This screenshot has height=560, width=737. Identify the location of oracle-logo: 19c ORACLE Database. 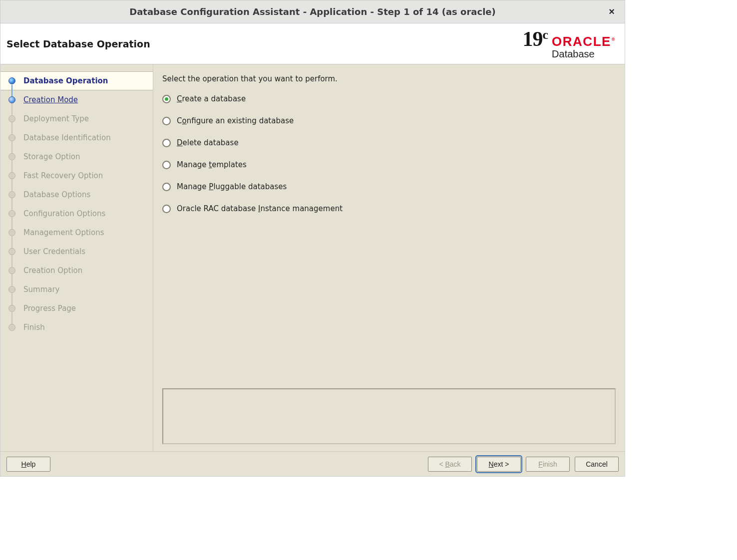
(569, 44).